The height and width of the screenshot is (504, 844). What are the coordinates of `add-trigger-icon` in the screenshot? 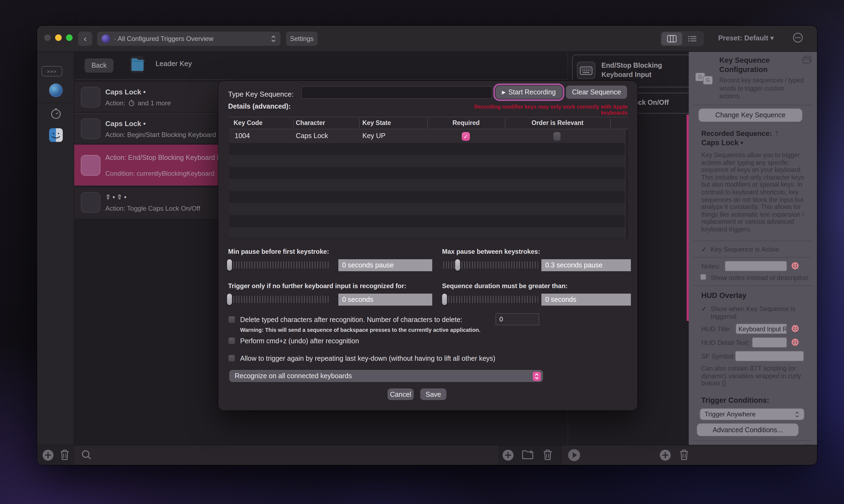 It's located at (48, 456).